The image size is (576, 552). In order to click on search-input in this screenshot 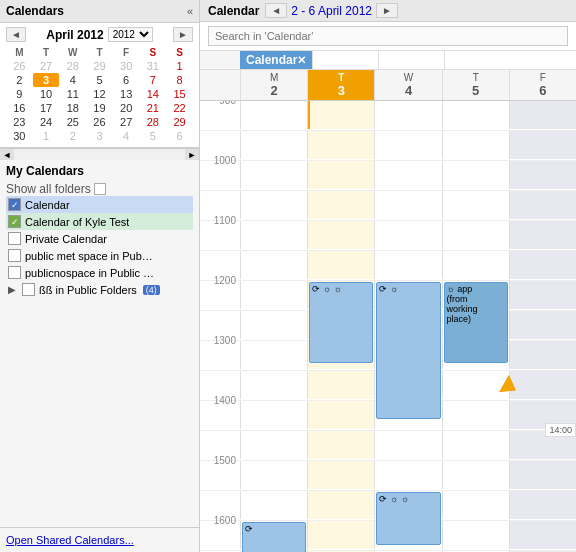, I will do `click(388, 36)`.